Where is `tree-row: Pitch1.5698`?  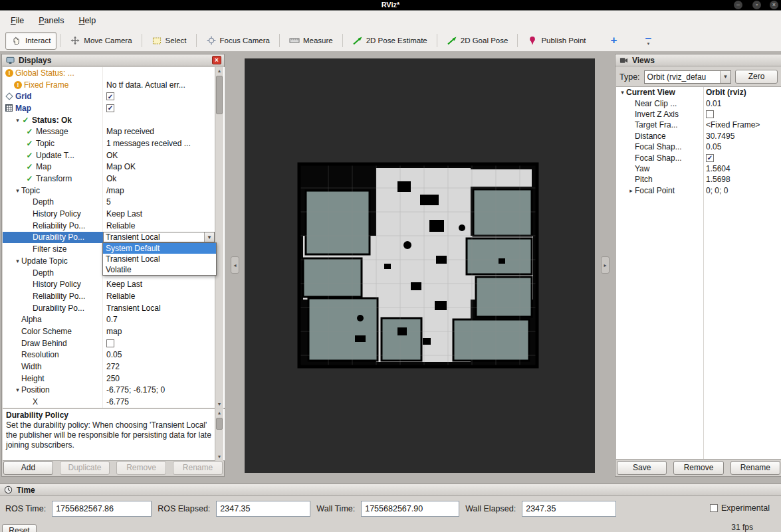 tree-row: Pitch1.5698 is located at coordinates (699, 179).